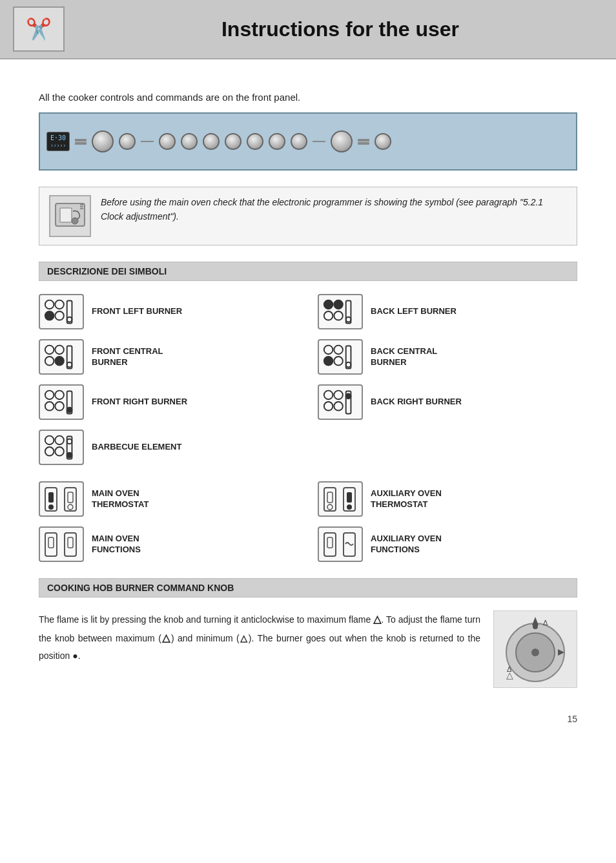 This screenshot has height=863, width=616. What do you see at coordinates (340, 311) in the screenshot?
I see `back-left-icon` at bounding box center [340, 311].